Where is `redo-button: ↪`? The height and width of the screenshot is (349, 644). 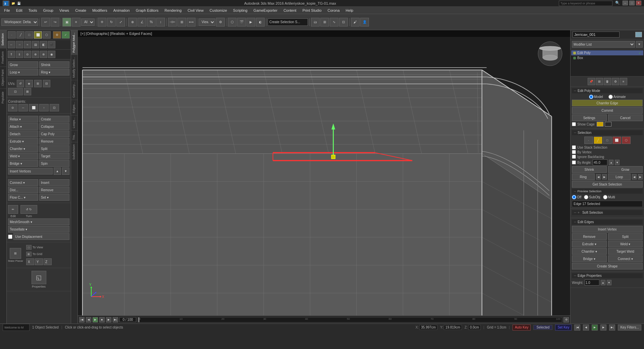
redo-button: ↪ is located at coordinates (55, 22).